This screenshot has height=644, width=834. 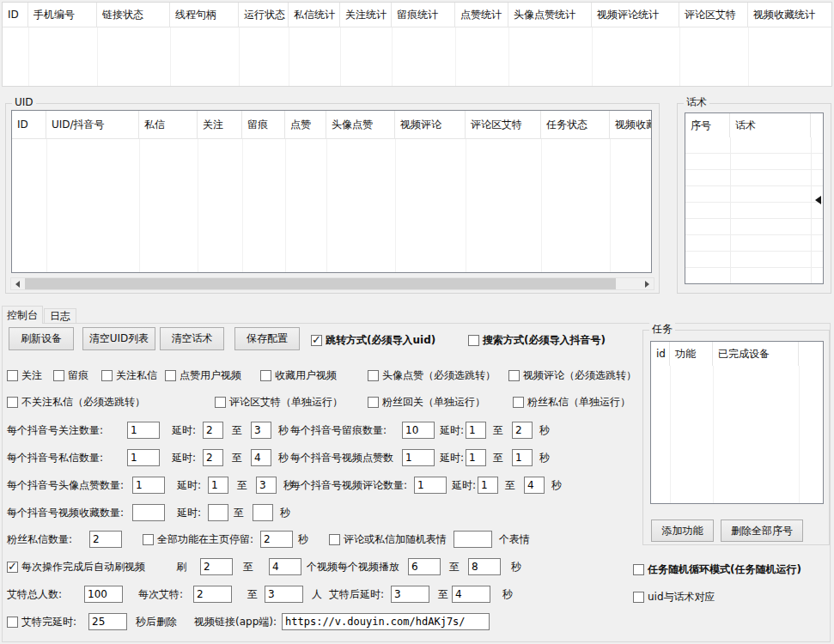 What do you see at coordinates (213, 458) in the screenshot?
I see `dm-delay-from-input` at bounding box center [213, 458].